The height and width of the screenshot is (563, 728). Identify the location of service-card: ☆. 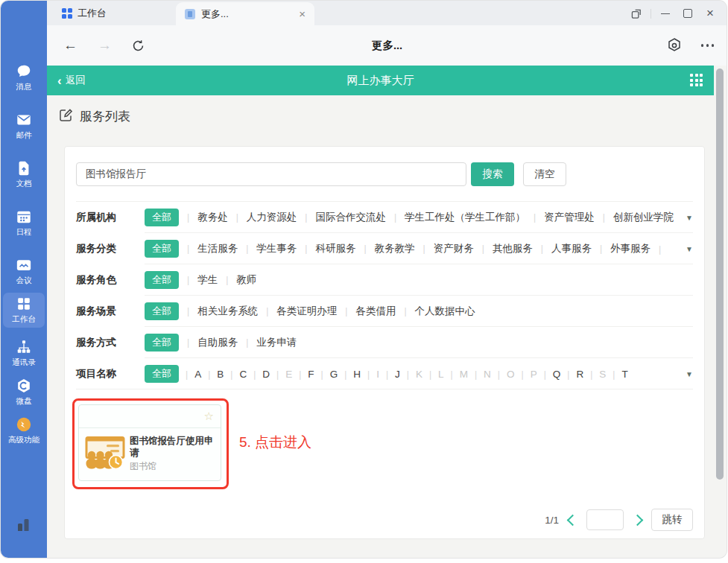
(150, 442).